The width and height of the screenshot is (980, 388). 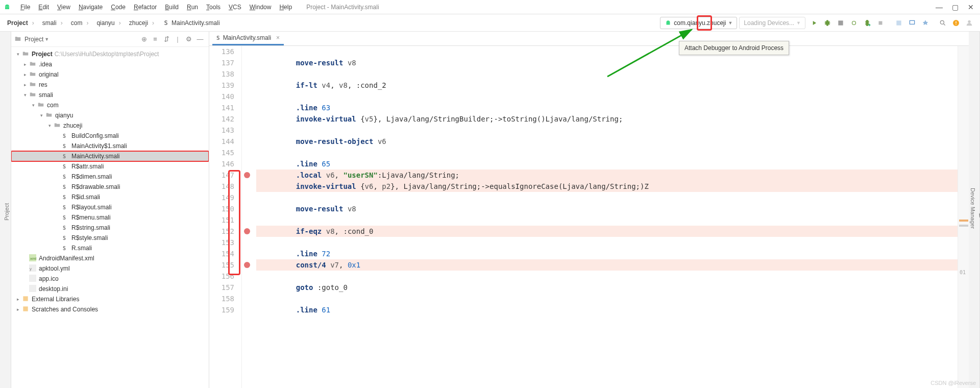 I want to click on stop-button, so click(x=880, y=23).